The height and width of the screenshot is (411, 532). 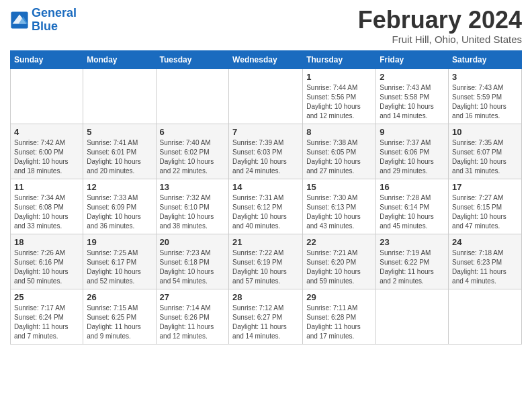 I want to click on weekday-header-sunday: Sunday, so click(x=47, y=59).